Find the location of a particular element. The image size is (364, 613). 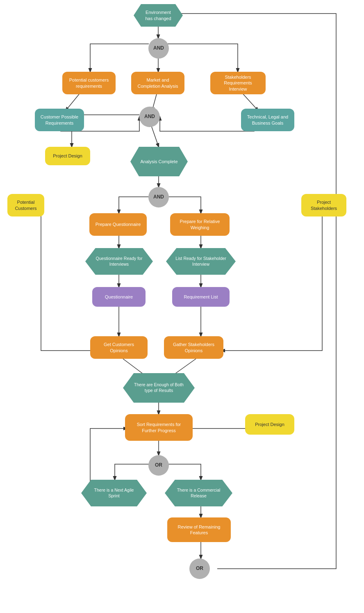

next-agile-node: There is a Next Agile Sprint is located at coordinates (114, 493).